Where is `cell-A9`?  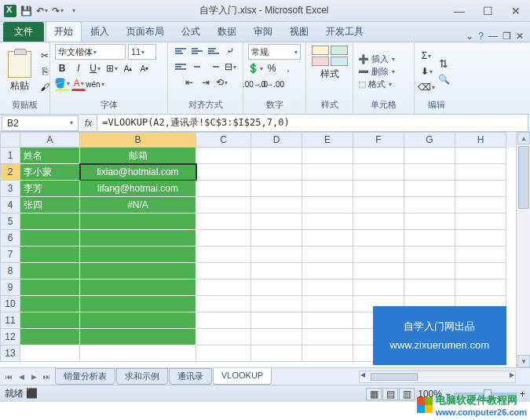
cell-A9 is located at coordinates (50, 287).